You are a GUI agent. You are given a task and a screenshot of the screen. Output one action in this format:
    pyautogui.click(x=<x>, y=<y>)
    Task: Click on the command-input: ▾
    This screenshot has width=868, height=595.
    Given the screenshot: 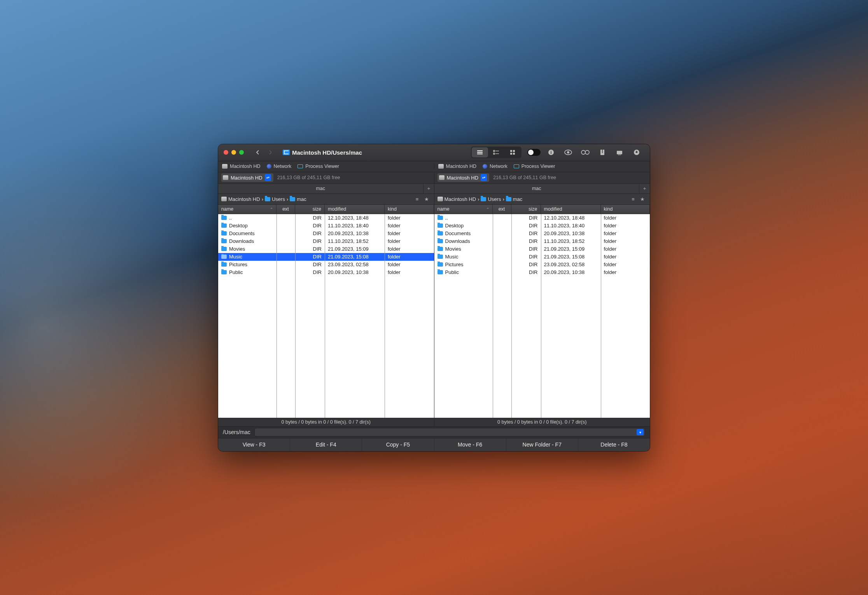 What is the action you would take?
    pyautogui.click(x=450, y=432)
    